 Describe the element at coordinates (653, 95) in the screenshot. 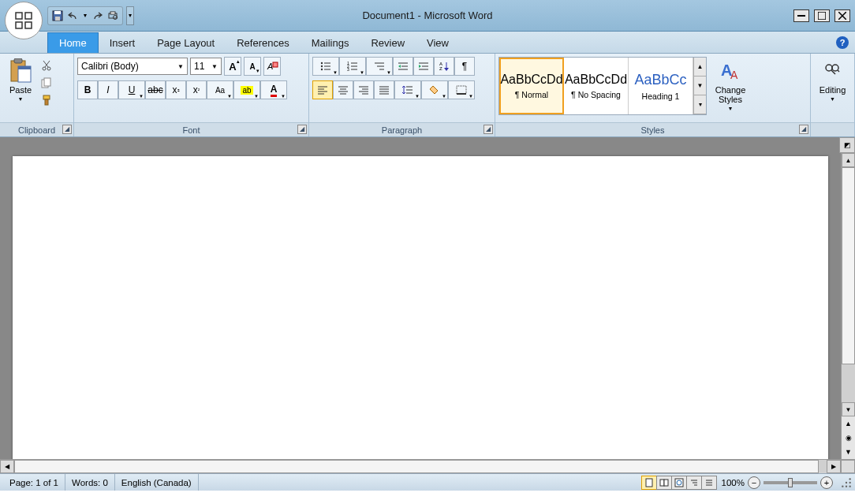

I see `group-styles: AaBbCcDd ¶ Normal AaBbCcDd ¶ No Spacing …` at that location.